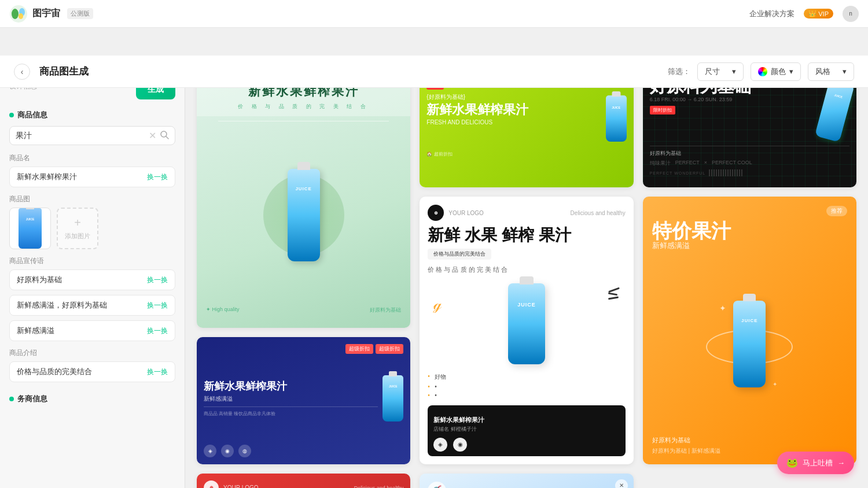  Describe the element at coordinates (851, 14) in the screenshot. I see `user-avatar: n` at that location.